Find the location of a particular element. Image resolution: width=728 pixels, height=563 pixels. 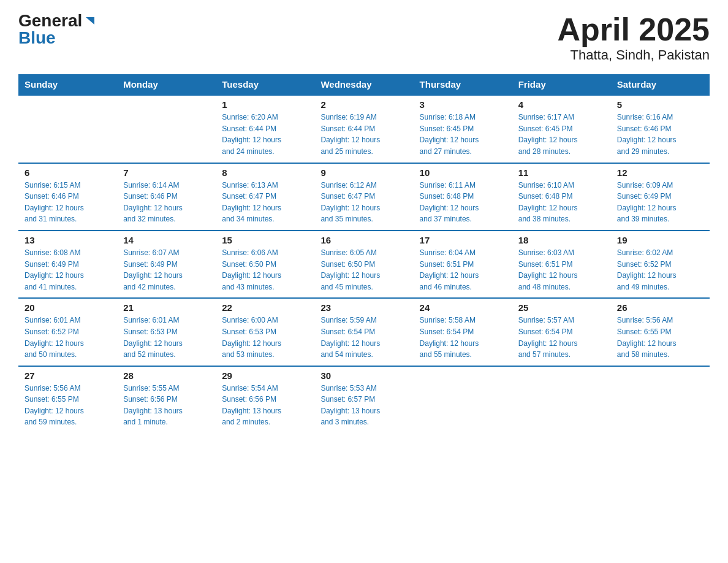

calendar-cell: 27Sunrise: 5:56 AM Sunset: 6:55 PM Dayli… is located at coordinates (67, 400).